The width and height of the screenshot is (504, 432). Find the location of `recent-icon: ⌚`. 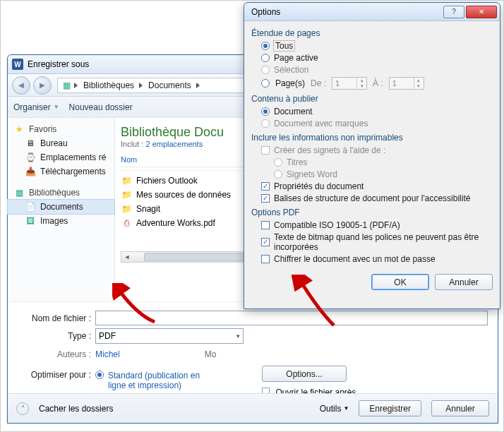

recent-icon: ⌚ is located at coordinates (30, 157).